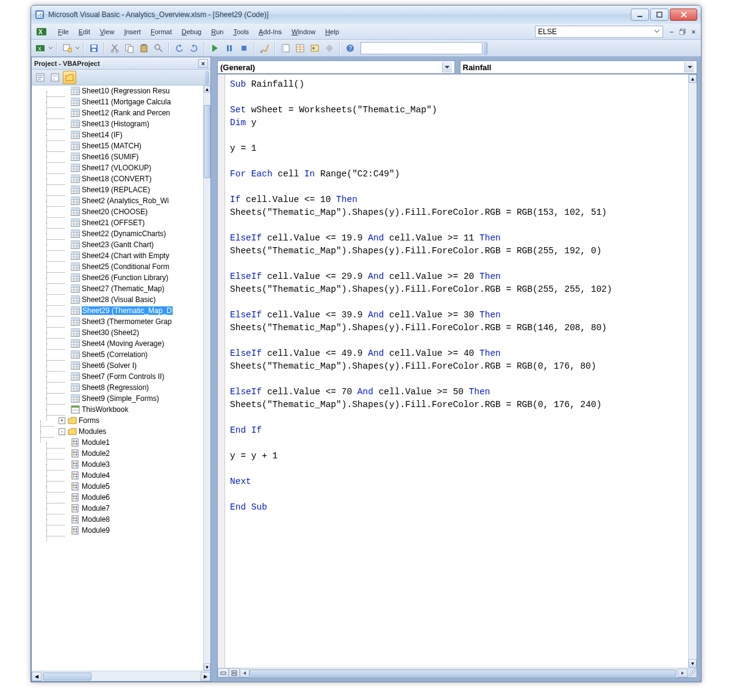 The width and height of the screenshot is (732, 700). I want to click on menu-tools: Tools, so click(241, 32).